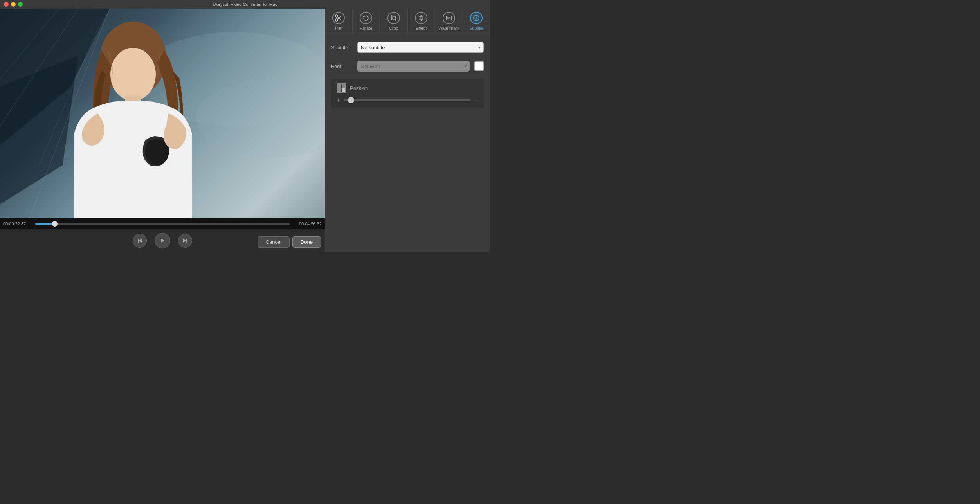  I want to click on close-button, so click(6, 4).